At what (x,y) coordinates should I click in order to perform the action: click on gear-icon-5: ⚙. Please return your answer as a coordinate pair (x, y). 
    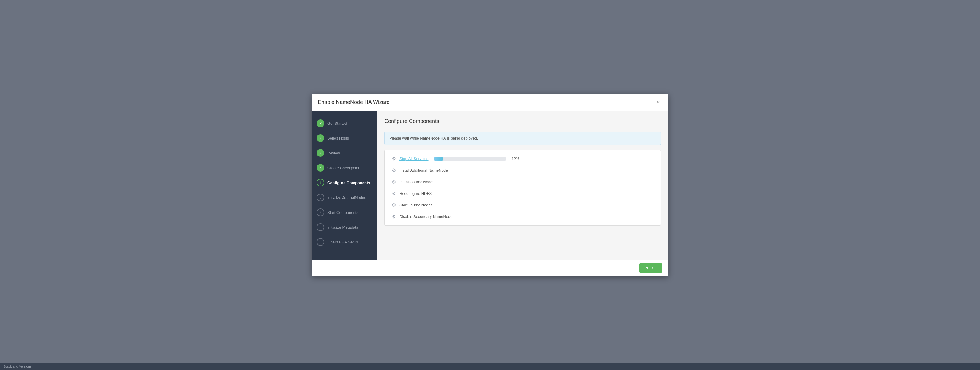
    Looking at the image, I should click on (394, 205).